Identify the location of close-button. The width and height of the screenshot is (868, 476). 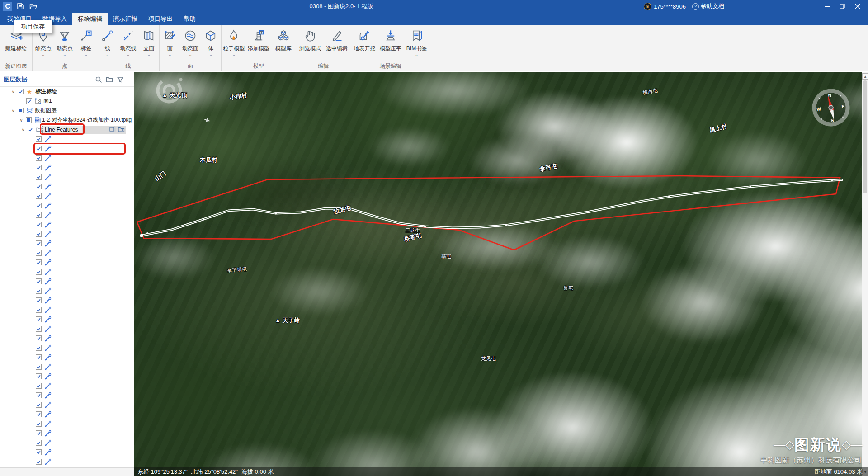
(858, 6).